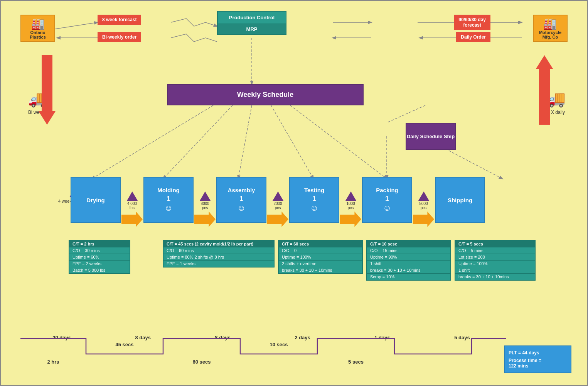 The image size is (588, 386). I want to click on packing-label: Packing, so click(387, 190).